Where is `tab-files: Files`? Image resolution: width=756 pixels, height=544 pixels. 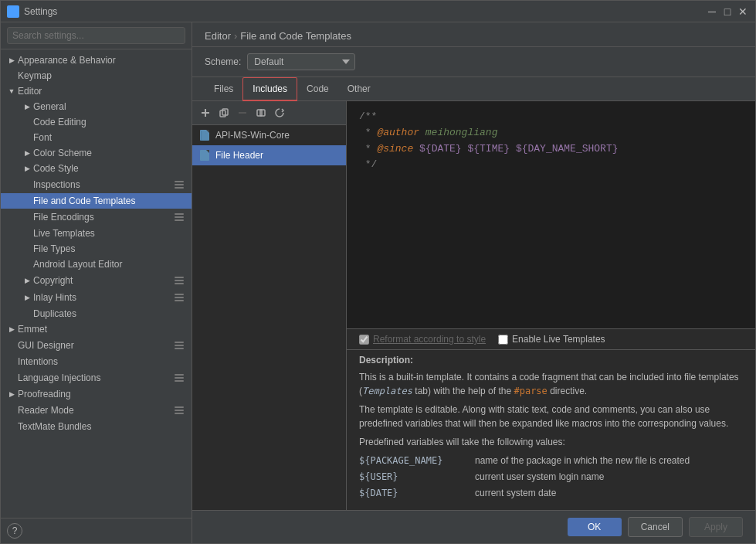 tab-files: Files is located at coordinates (224, 90).